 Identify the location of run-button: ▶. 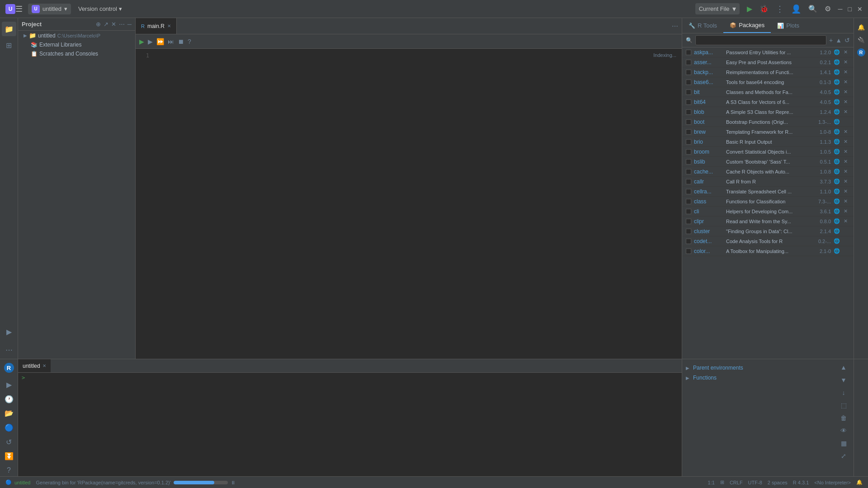
(142, 42).